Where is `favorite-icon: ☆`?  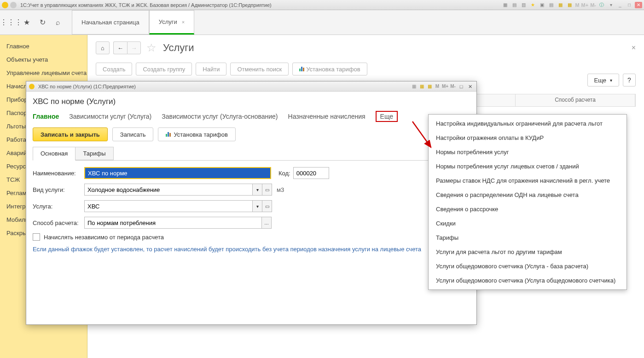
favorite-icon: ☆ is located at coordinates (151, 48).